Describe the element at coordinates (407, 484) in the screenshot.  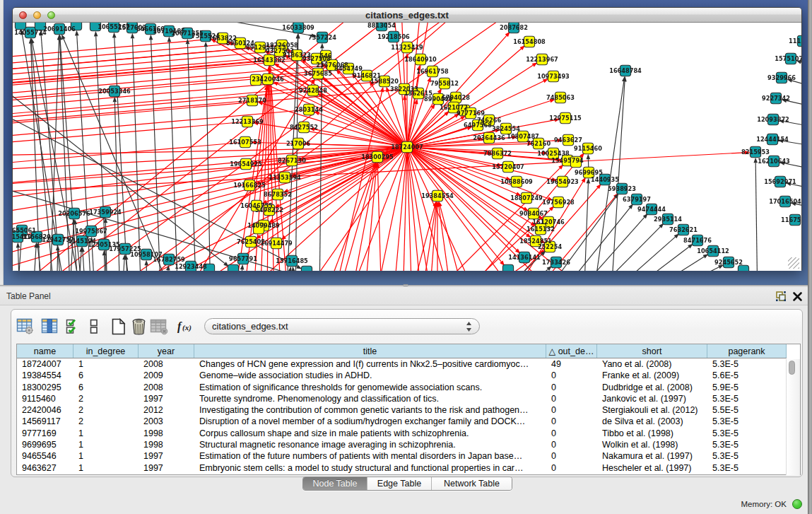
I see `table-tabs: Node TableEdge TableNetwork Table` at that location.